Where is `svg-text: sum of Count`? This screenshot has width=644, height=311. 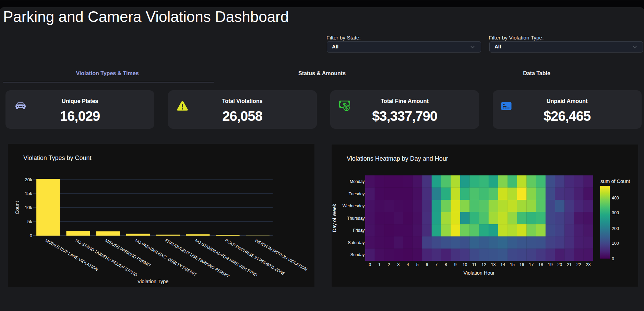 svg-text: sum of Count is located at coordinates (615, 181).